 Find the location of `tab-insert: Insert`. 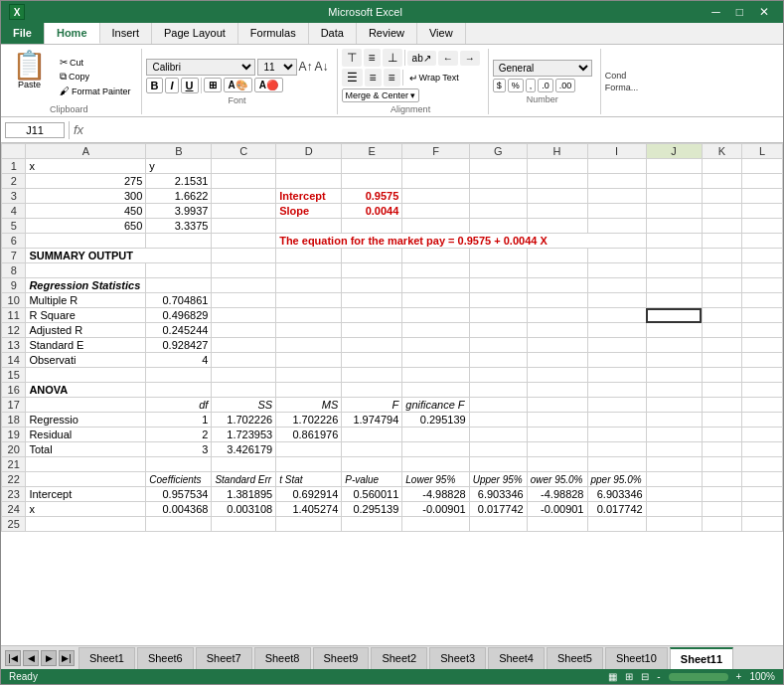

tab-insert: Insert is located at coordinates (127, 34).